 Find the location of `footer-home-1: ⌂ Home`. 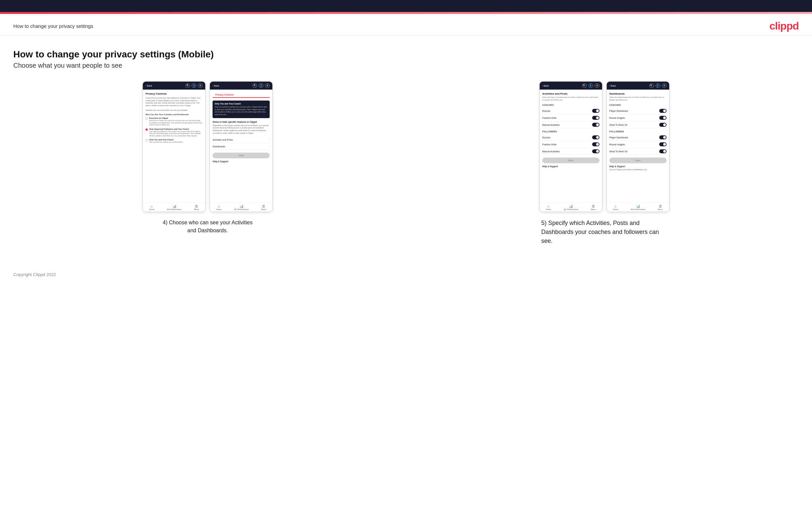

footer-home-1: ⌂ Home is located at coordinates (152, 207).